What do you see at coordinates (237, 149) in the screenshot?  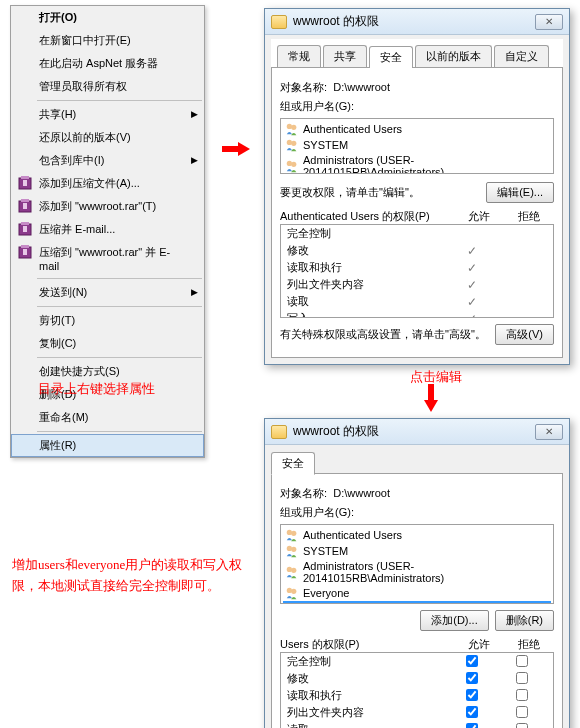 I see `arrow-right-icon` at bounding box center [237, 149].